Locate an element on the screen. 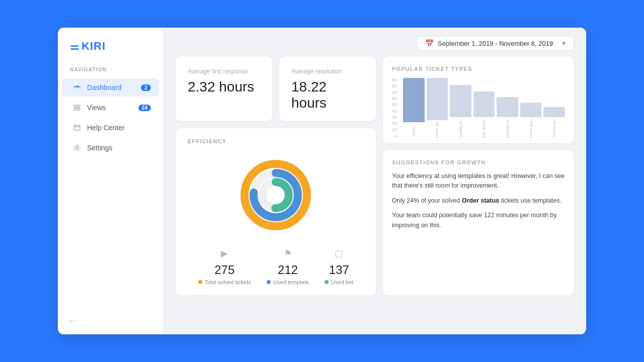  sidebar-help-label: Help Center is located at coordinates (106, 128).